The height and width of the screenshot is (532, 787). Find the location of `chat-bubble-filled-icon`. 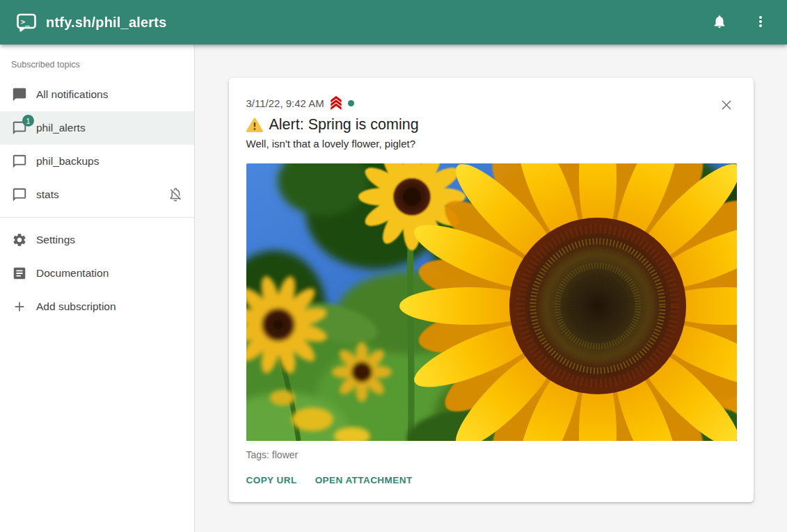

chat-bubble-filled-icon is located at coordinates (19, 95).